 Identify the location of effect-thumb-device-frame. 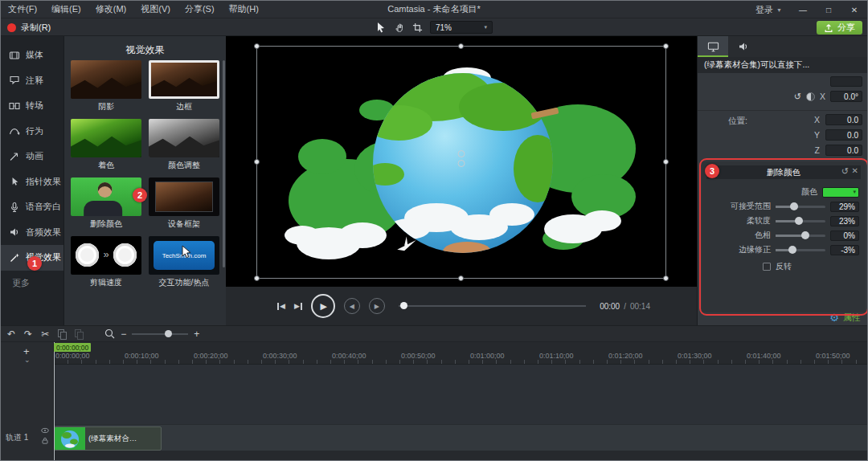
(184, 197).